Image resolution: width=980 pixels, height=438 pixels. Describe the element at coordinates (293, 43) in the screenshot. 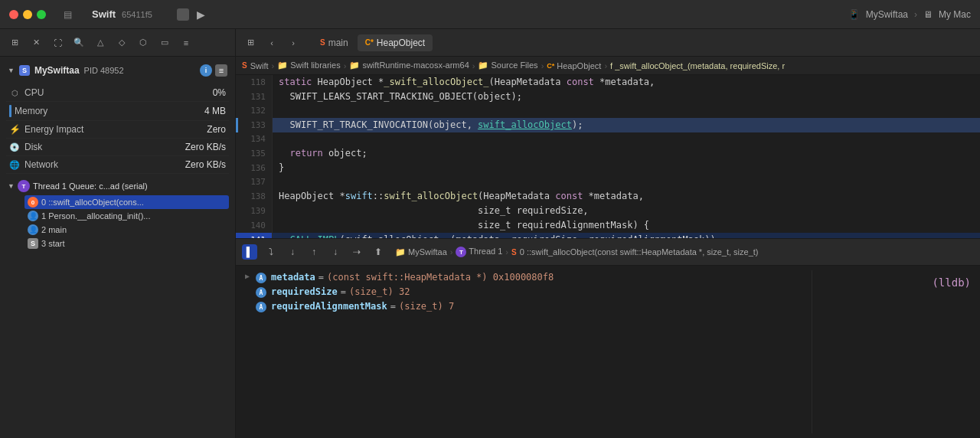

I see `nav-forward-icon: ›` at that location.